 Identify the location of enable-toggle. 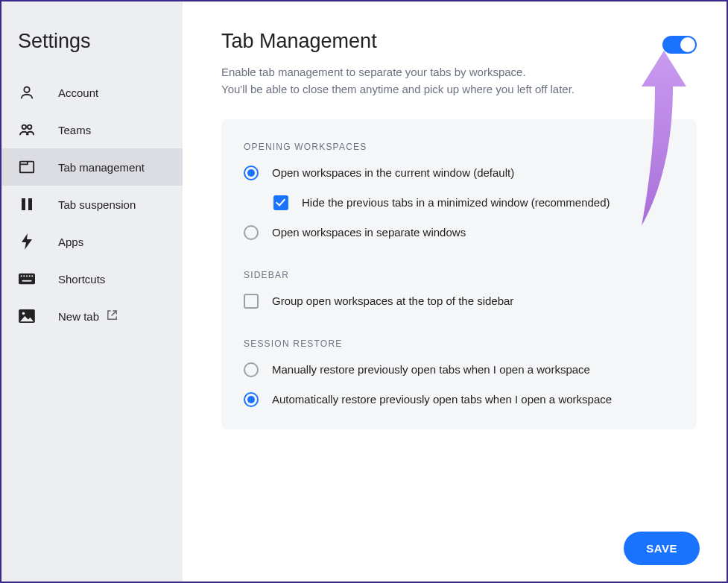
(680, 45).